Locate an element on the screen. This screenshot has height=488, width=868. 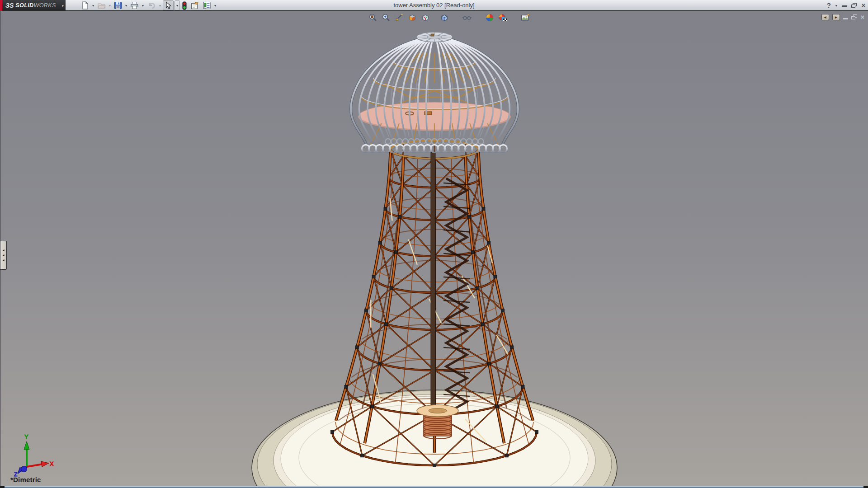
restore-icon is located at coordinates (854, 5).